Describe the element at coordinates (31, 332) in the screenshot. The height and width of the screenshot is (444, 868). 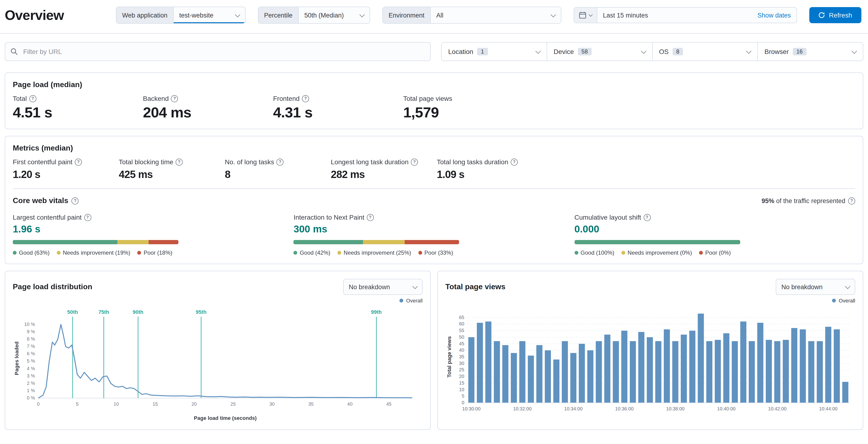
I see `svg-text: 9 %` at that location.